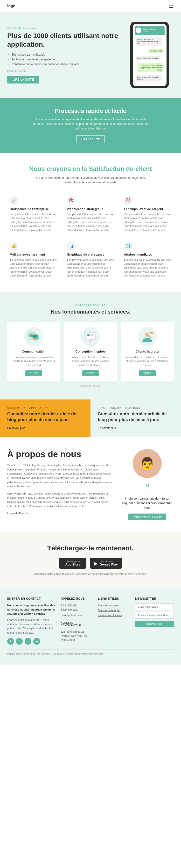 The width and height of the screenshot is (181, 868). Describe the element at coordinates (77, 636) in the screenshot. I see `footer-address: 121 Rock Street, 21 Avenue, New York, NY…` at that location.